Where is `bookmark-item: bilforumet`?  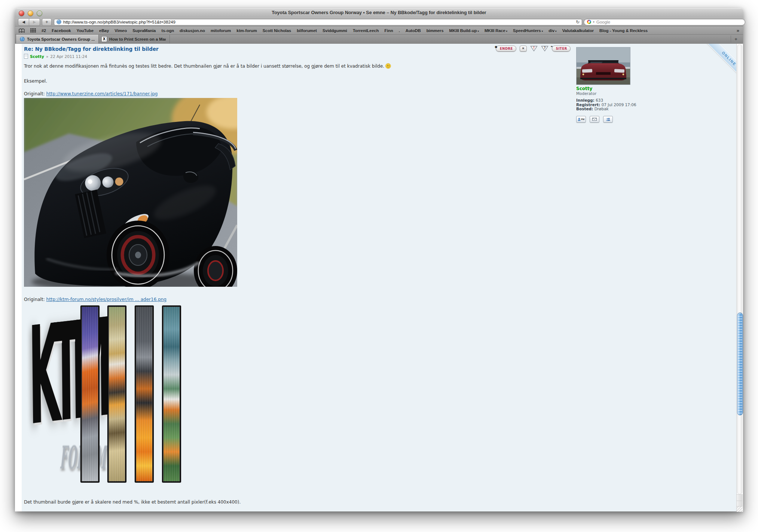
bookmark-item: bilforumet is located at coordinates (307, 31).